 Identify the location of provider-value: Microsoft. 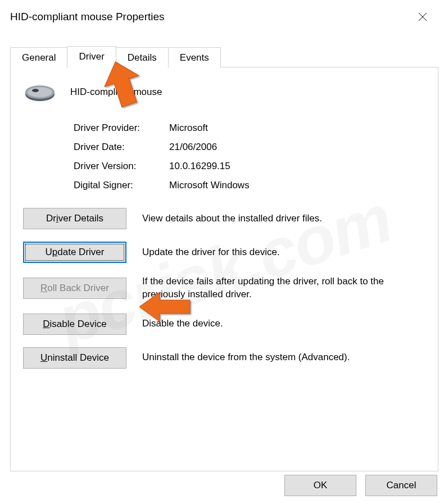
(189, 128).